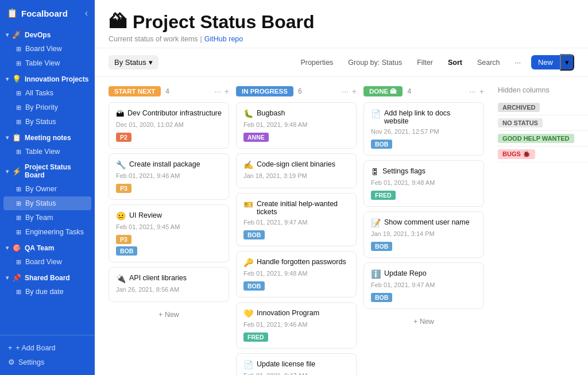 This screenshot has height=375, width=588. What do you see at coordinates (424, 286) in the screenshot?
I see `card-update-repo: ℹ️ Update Repo Feb 01, 2021, 9:47 AM BOB` at bounding box center [424, 286].